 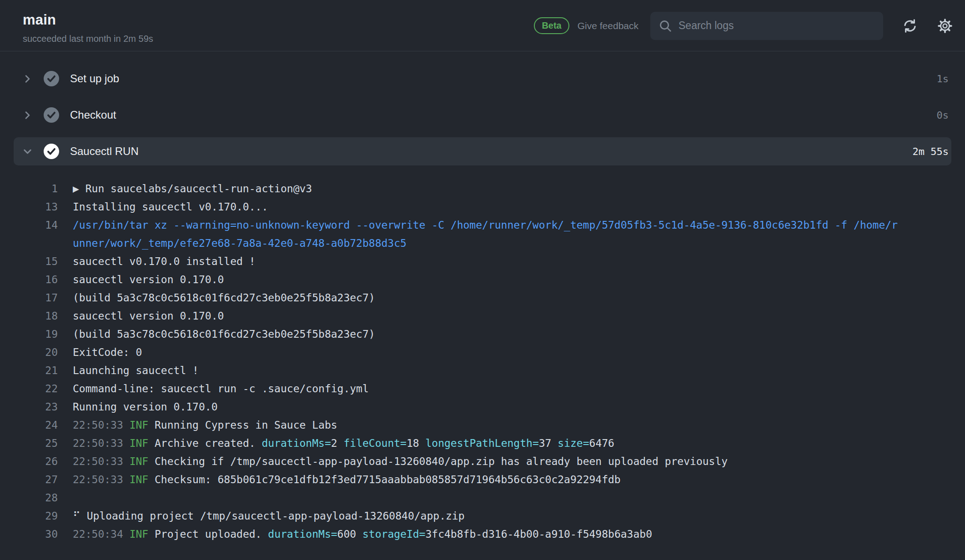 I want to click on step-duration: 2m 55s, so click(x=930, y=152).